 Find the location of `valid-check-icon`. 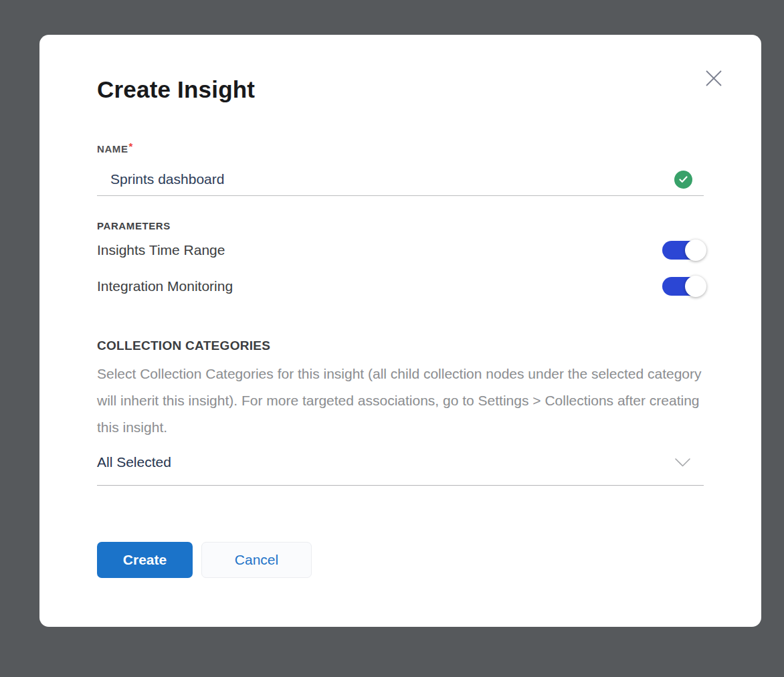

valid-check-icon is located at coordinates (684, 179).